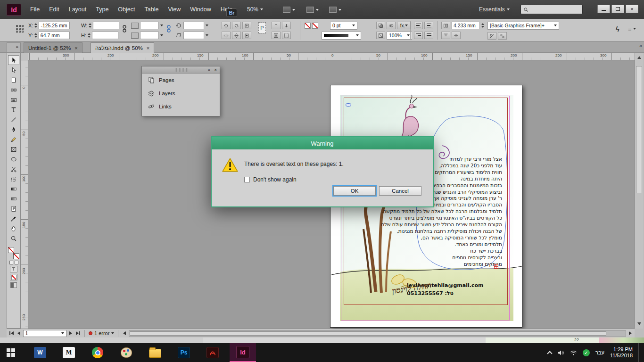  Describe the element at coordinates (181, 91) in the screenshot. I see `floating-panel: » × Pages Layers Links` at that location.